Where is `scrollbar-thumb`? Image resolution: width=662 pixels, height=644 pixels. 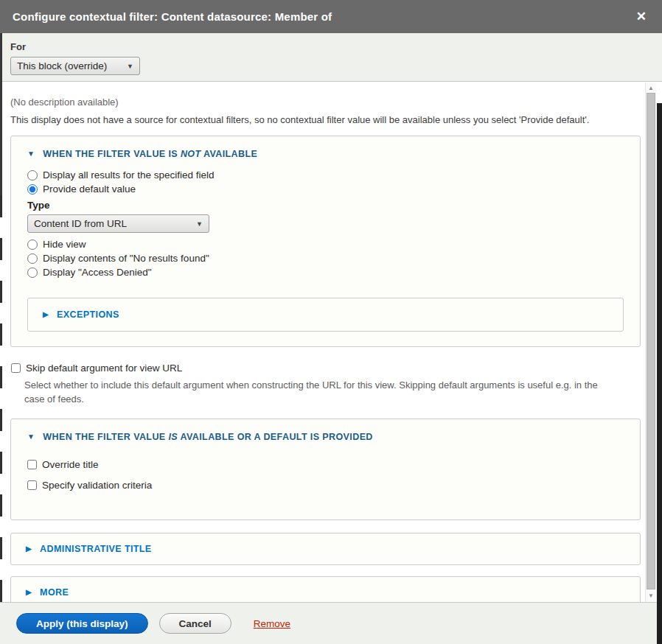 scrollbar-thumb is located at coordinates (651, 341).